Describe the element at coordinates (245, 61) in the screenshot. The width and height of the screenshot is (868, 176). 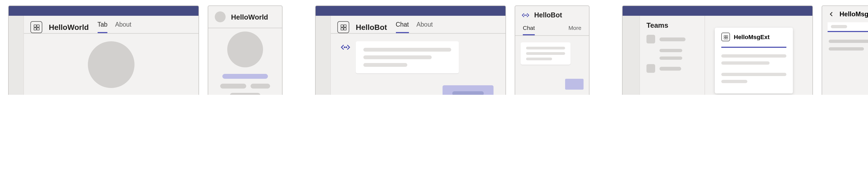
I see `mobile-content` at that location.